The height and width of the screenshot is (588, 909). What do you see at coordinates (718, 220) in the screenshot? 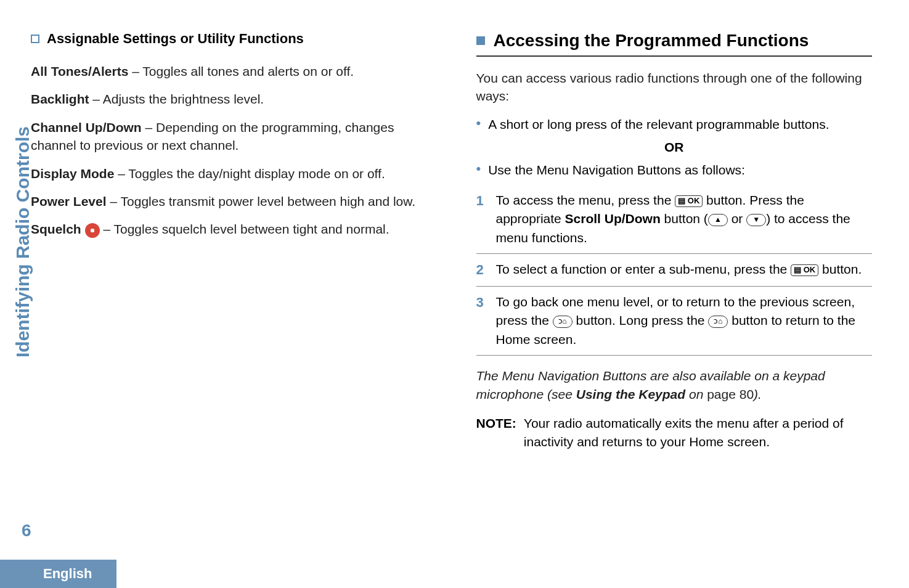
I see `scroll-up-icon: ▲` at bounding box center [718, 220].